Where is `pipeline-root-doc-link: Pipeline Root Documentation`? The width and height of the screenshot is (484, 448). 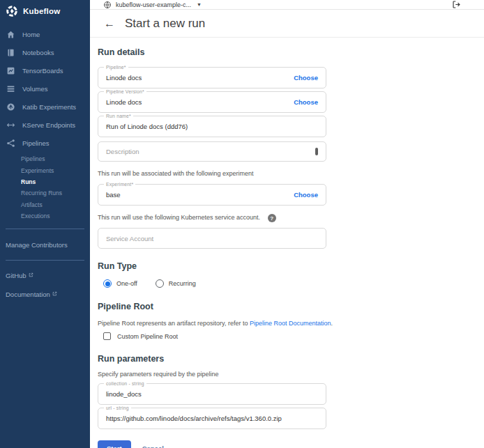 pipeline-root-doc-link: Pipeline Root Documentation is located at coordinates (290, 323).